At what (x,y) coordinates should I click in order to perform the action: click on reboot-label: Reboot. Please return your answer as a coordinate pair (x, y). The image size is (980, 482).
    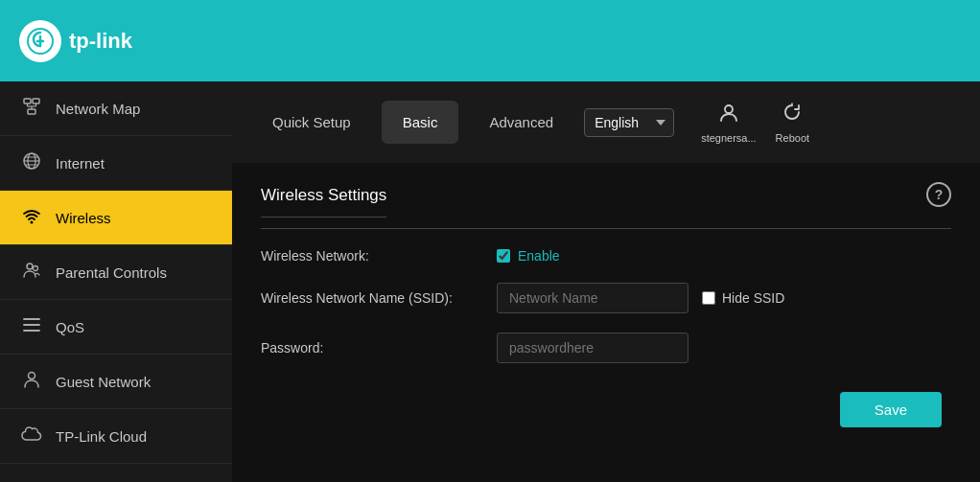
    Looking at the image, I should click on (792, 138).